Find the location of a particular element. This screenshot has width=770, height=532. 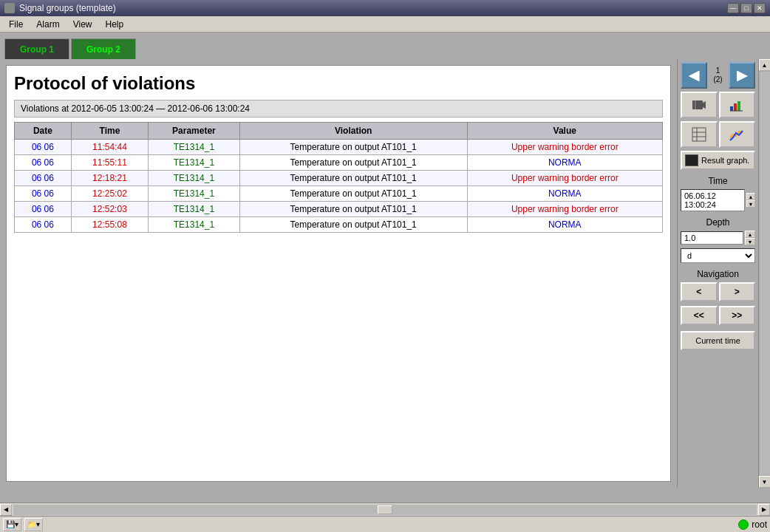

col-date: Date is located at coordinates (43, 132).